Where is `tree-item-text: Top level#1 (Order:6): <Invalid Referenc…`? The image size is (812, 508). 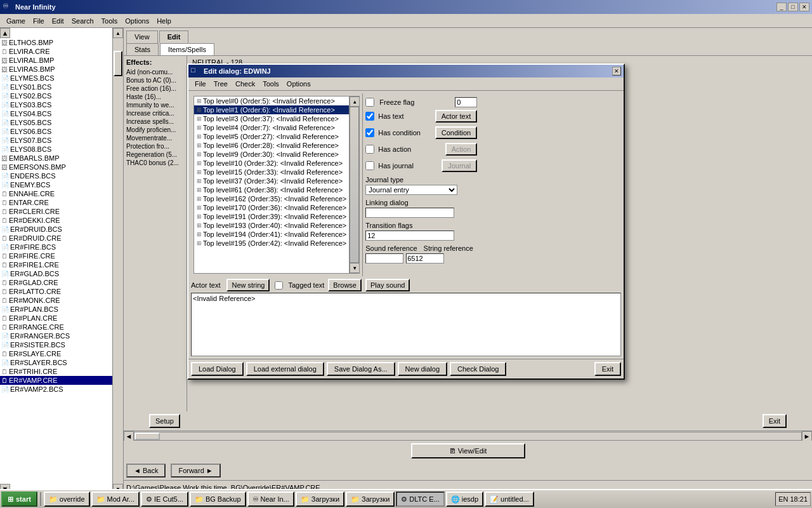 tree-item-text: Top level#1 (Order:6): <Invalid Referenc… is located at coordinates (269, 110).